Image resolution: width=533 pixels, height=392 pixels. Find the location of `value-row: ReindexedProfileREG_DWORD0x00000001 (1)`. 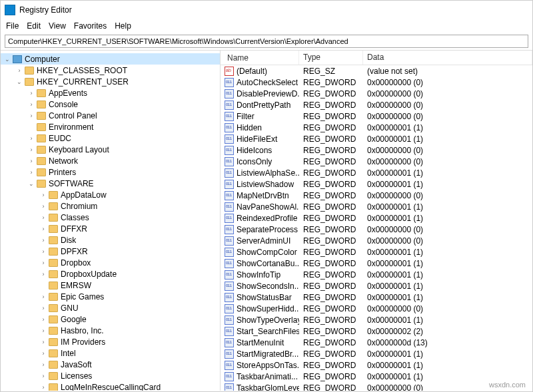

value-row: ReindexedProfileREG_DWORD0x00000001 (1) is located at coordinates (376, 218).